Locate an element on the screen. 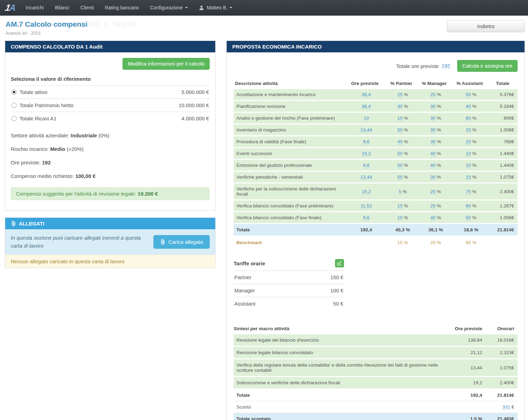 The width and height of the screenshot is (528, 420). activity-desc: Inventario di magazzino is located at coordinates (290, 130).